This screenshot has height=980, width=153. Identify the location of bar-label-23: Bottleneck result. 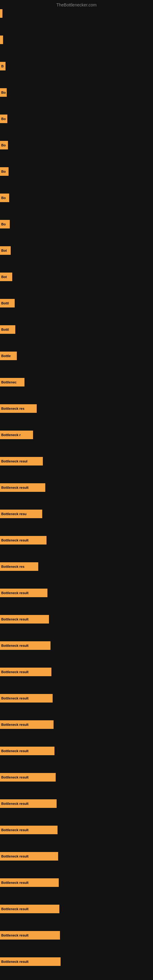
(15, 619).